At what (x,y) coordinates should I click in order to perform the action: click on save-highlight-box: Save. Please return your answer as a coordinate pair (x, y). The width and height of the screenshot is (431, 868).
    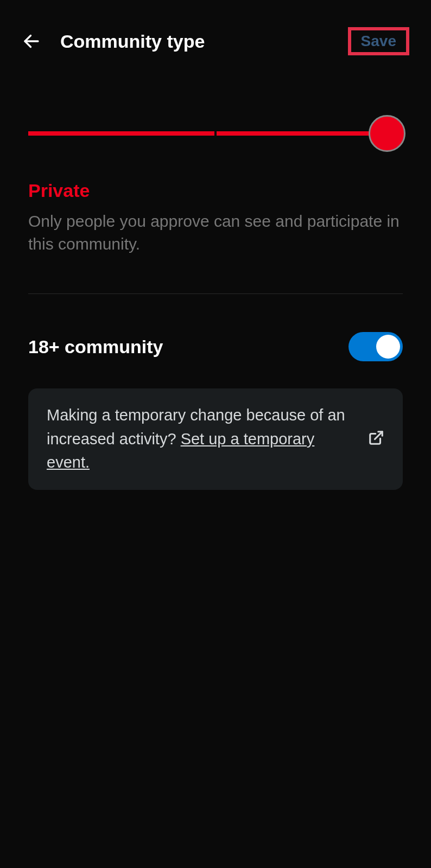
    Looking at the image, I should click on (379, 41).